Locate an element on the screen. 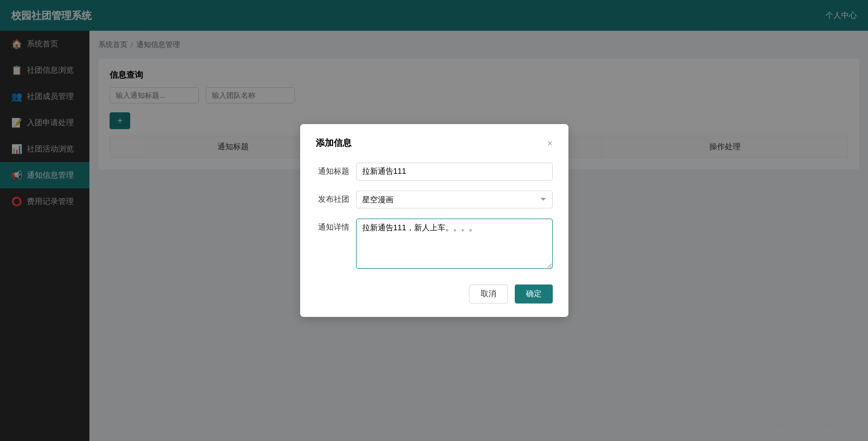 The image size is (868, 441). form-row-publish-club: 发布社团 星空漫画 is located at coordinates (434, 200).